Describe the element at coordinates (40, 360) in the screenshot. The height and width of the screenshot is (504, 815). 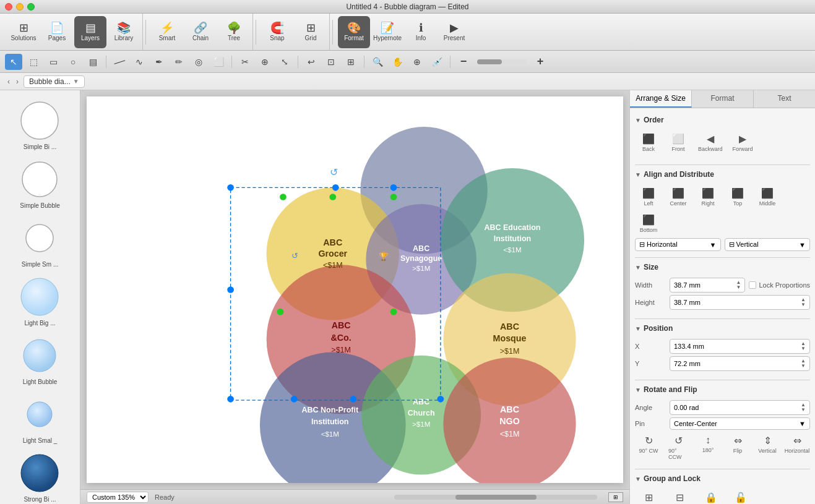
I see `sidebar-item-light-bubble: Light Bubble` at that location.